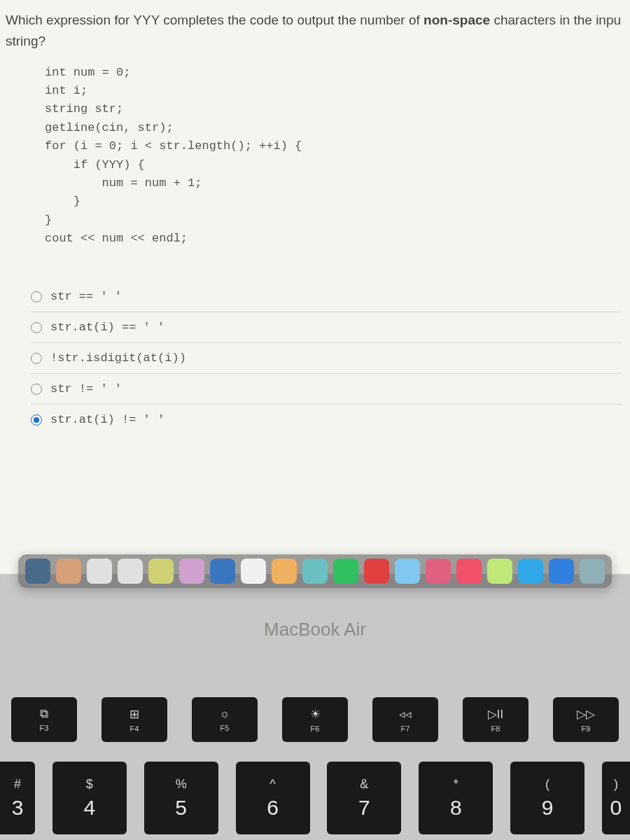  Describe the element at coordinates (315, 571) in the screenshot. I see `macos-dock` at that location.